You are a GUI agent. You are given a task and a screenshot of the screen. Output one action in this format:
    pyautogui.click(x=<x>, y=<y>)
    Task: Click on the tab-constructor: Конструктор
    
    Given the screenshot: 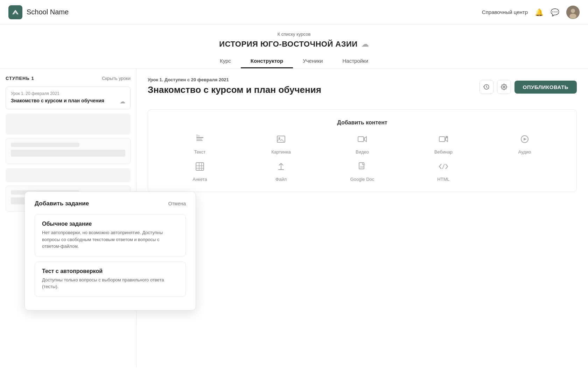 What is the action you would take?
    pyautogui.click(x=267, y=61)
    